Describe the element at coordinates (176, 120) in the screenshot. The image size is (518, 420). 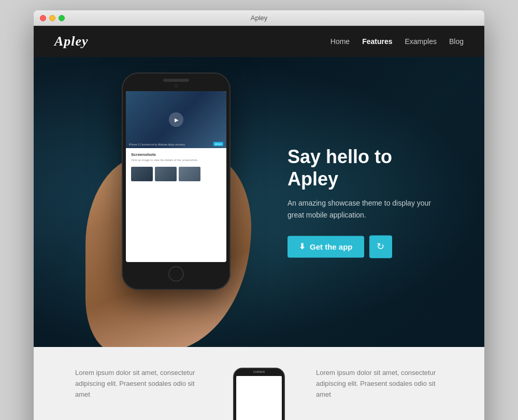
I see `video-play-button` at that location.